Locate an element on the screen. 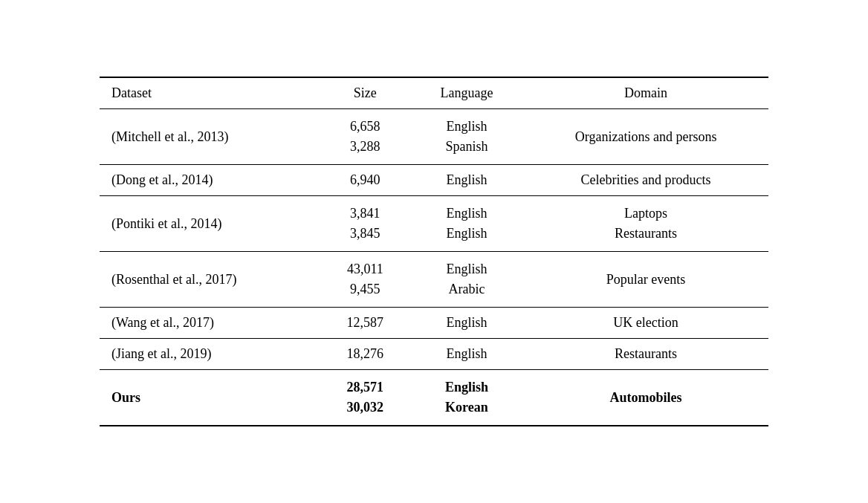 This screenshot has width=868, height=503. cell-dataset-3: (Rosenthal et al., 2017) is located at coordinates (210, 279).